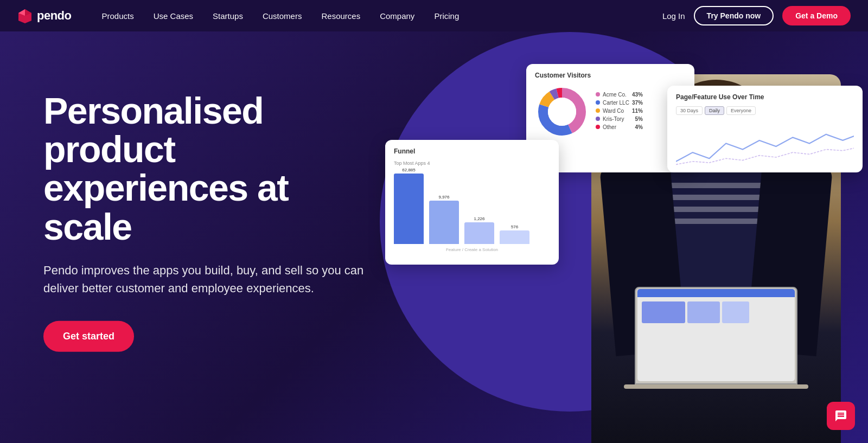 This screenshot has height=443, width=868. I want to click on funnel-val-4: 576, so click(514, 227).